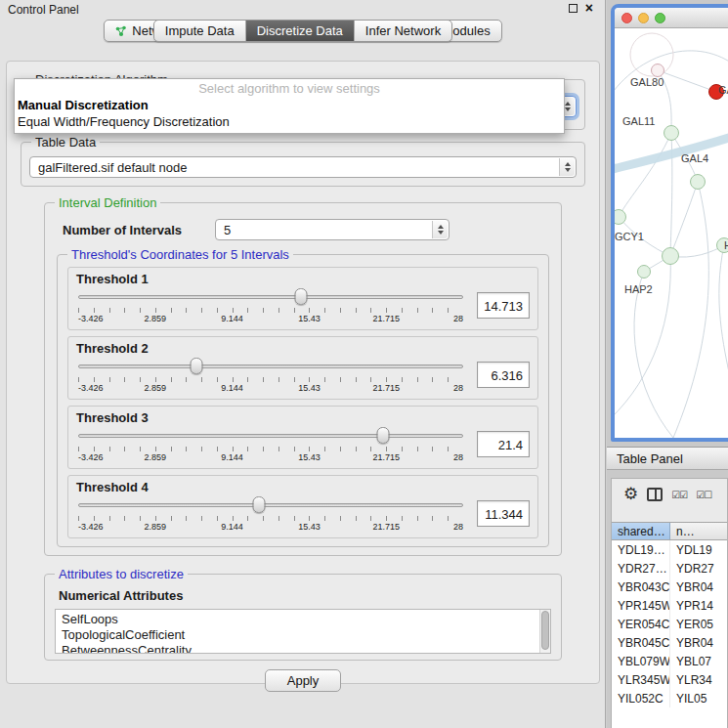  What do you see at coordinates (641, 643) in the screenshot?
I see `table-cell: YBR045C` at bounding box center [641, 643].